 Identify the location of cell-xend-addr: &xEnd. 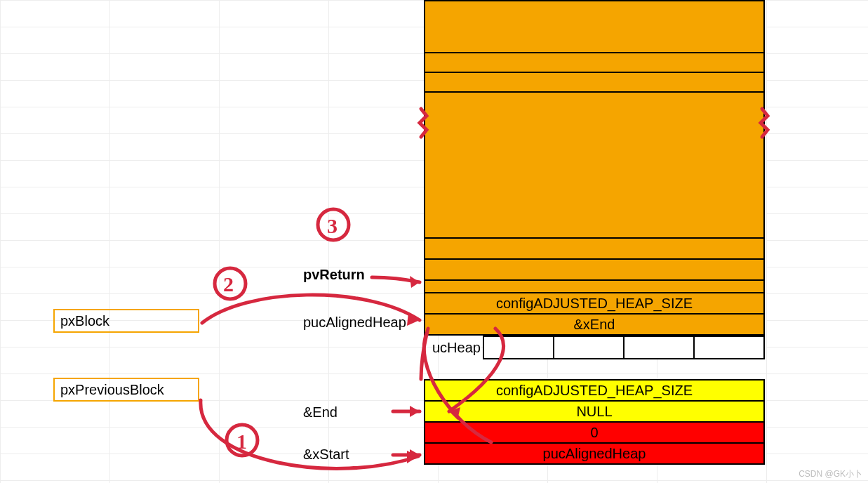
(594, 324).